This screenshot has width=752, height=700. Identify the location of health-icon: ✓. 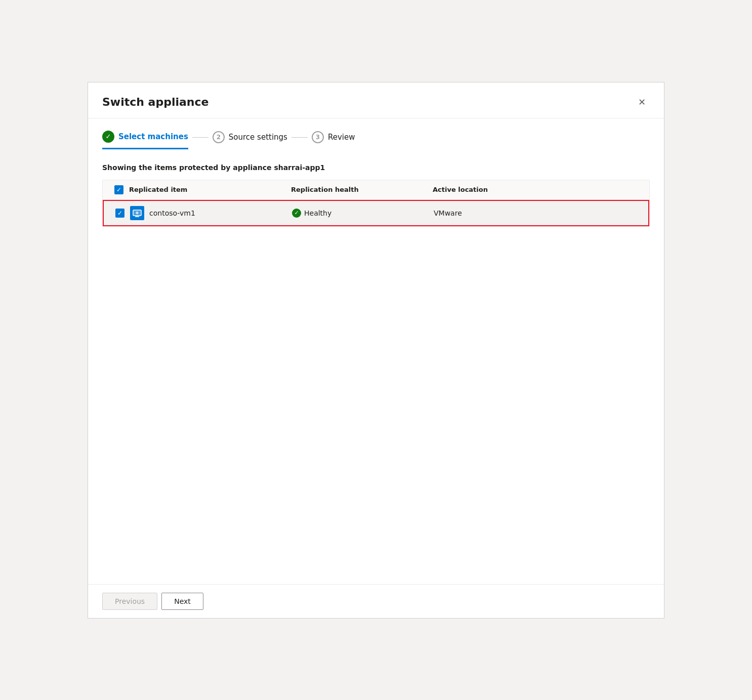
(297, 213).